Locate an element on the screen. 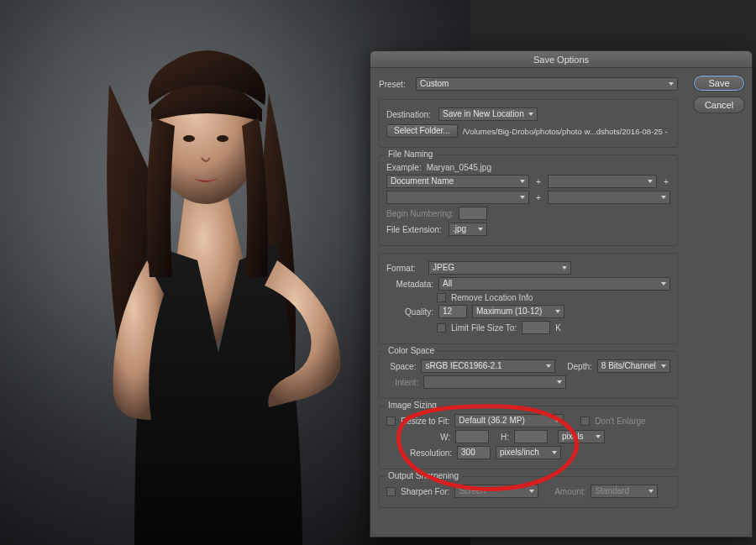 Image resolution: width=756 pixels, height=545 pixels. resolution-label: Resolution: is located at coordinates (431, 453).